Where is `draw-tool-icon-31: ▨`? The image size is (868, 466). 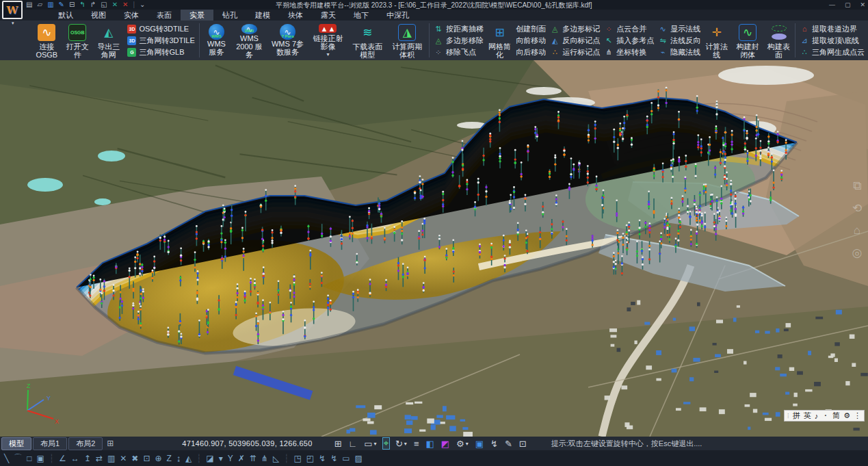 draw-tool-icon-31: ▨ is located at coordinates (358, 458).